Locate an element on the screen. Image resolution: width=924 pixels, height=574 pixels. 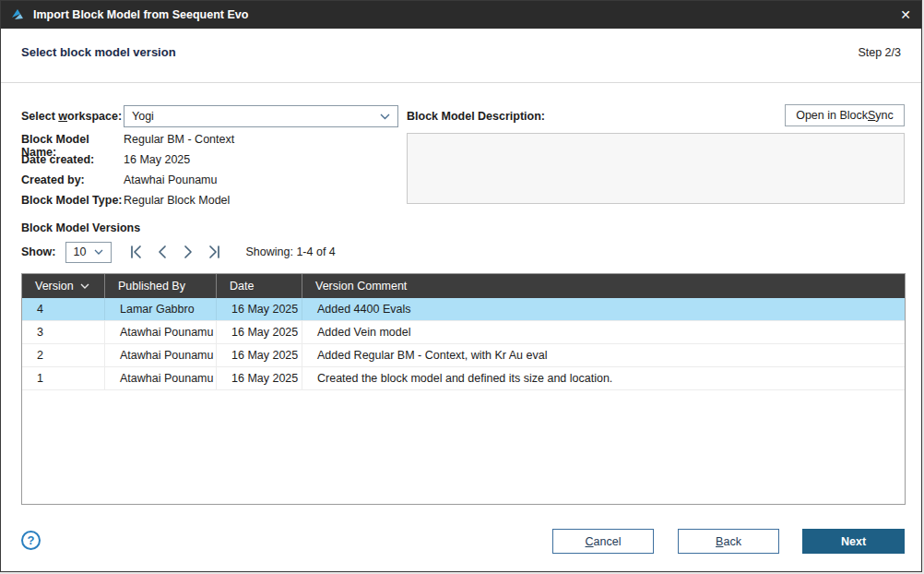
field-value: Regular Block Model is located at coordinates (179, 200).